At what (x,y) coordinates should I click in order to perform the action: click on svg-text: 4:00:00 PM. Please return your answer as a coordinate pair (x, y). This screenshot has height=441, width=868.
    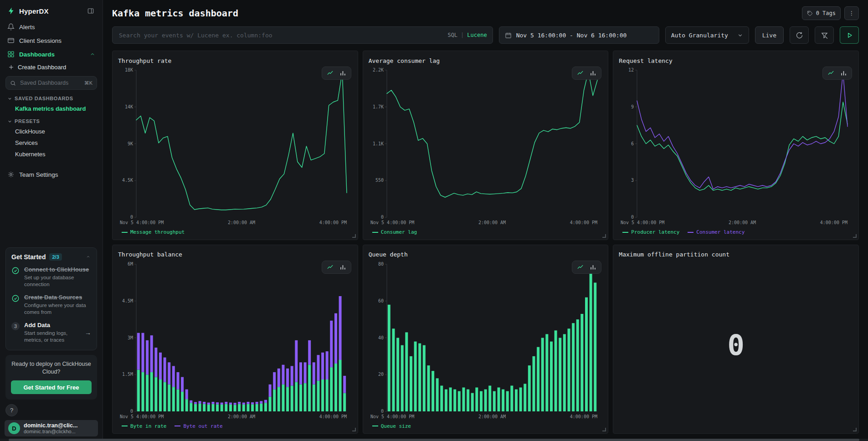
    Looking at the image, I should click on (583, 416).